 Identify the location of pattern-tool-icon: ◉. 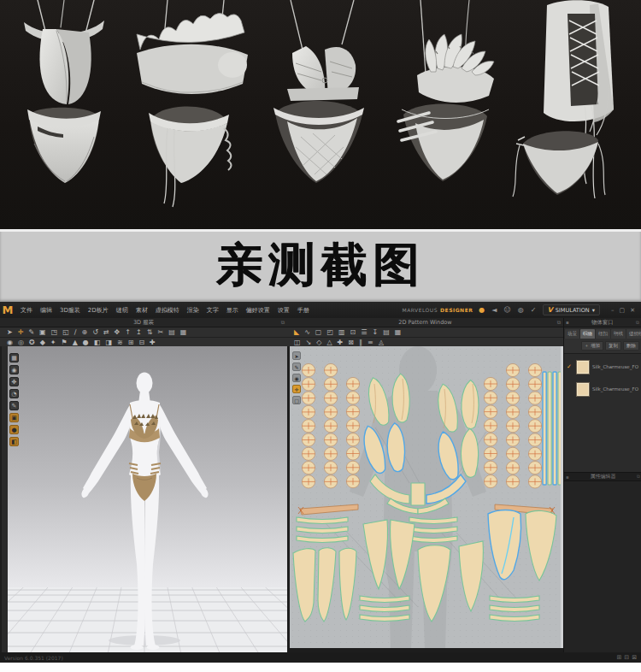
(297, 378).